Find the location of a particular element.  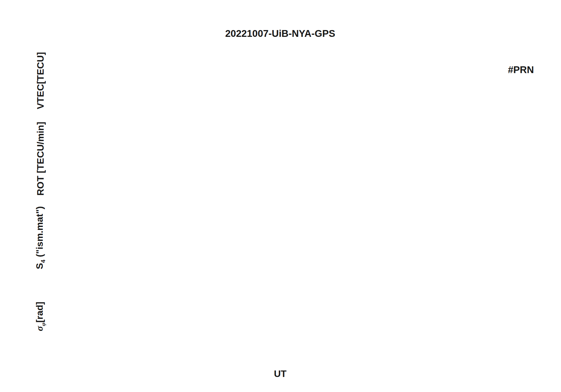

phi-subscript: φ is located at coordinates (43, 325).